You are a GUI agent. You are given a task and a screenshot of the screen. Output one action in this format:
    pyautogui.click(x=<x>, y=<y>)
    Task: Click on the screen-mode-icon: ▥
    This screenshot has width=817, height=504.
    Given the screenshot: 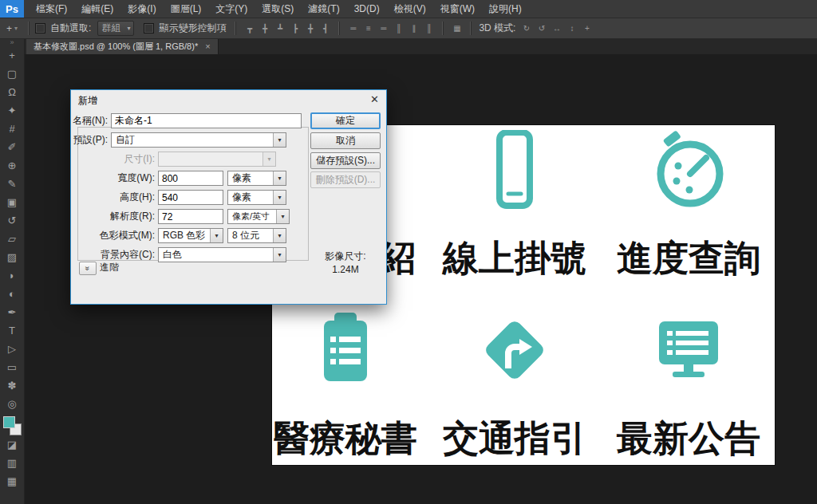 What is the action you would take?
    pyautogui.click(x=12, y=463)
    